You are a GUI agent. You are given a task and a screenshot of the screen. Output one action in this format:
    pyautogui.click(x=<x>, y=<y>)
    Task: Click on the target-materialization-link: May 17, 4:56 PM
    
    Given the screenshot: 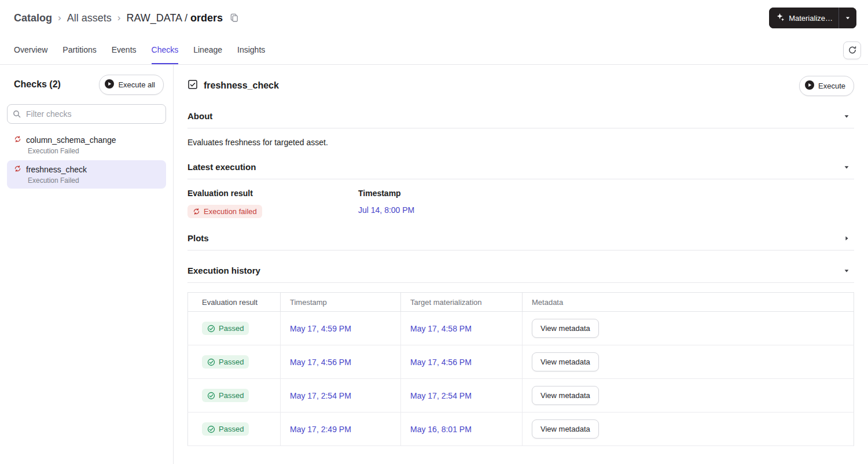 What is the action you would take?
    pyautogui.click(x=441, y=362)
    